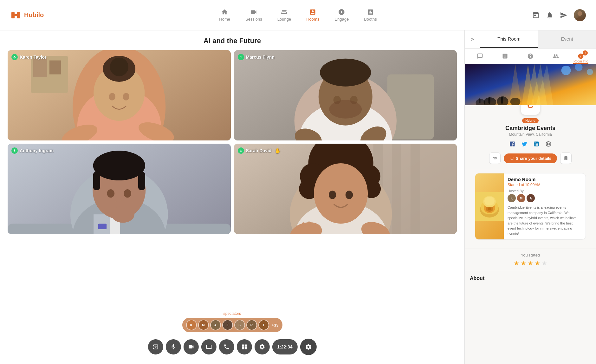  I want to click on host-avatars: K M A, so click(545, 198).